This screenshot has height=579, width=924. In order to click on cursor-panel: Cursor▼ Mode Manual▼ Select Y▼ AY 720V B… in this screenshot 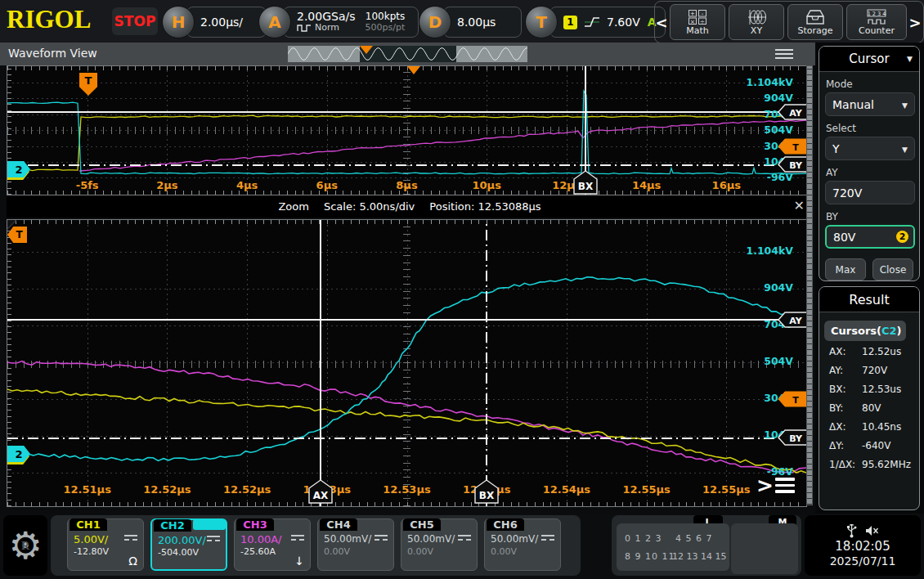, I will do `click(869, 164)`.